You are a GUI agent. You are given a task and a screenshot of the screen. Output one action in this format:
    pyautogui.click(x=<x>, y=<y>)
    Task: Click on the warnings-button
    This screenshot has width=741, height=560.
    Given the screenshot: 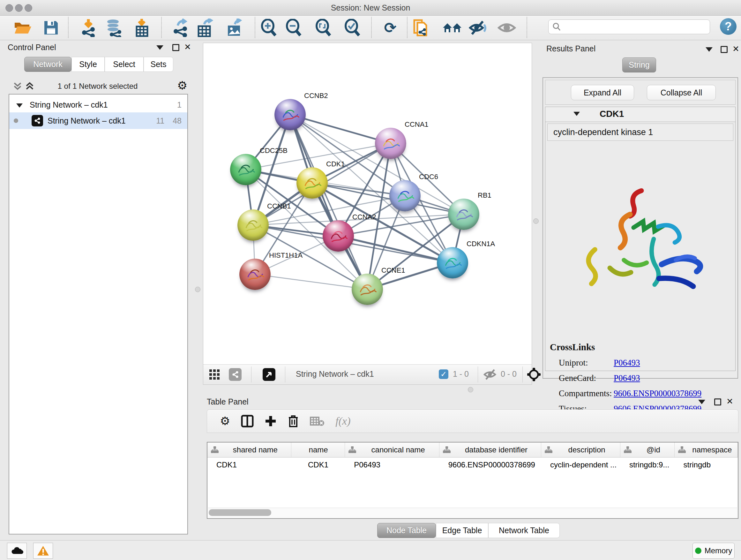 What is the action you would take?
    pyautogui.click(x=43, y=551)
    